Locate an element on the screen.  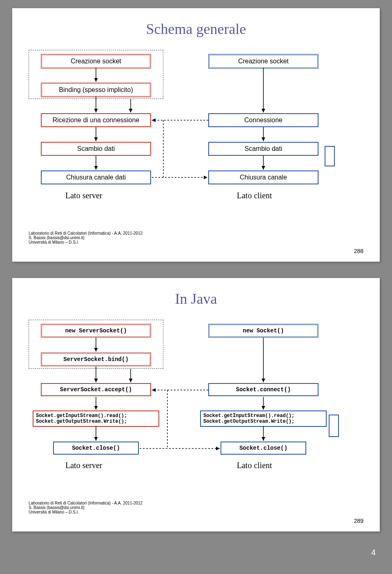
server-close-box: Chiusura canale dati is located at coordinates (96, 177).